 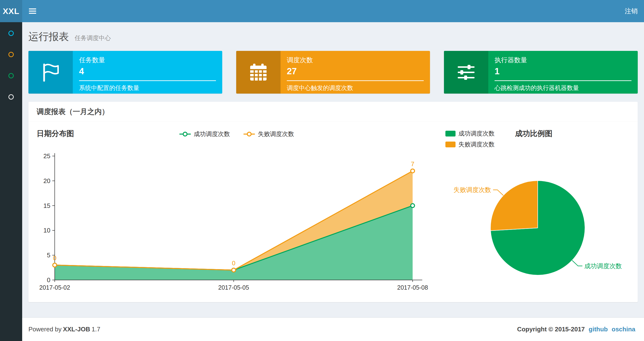 What do you see at coordinates (237, 137) in the screenshot?
I see `line-chart-head: 日期分布图 成功调度次数 失败调度次数` at bounding box center [237, 137].